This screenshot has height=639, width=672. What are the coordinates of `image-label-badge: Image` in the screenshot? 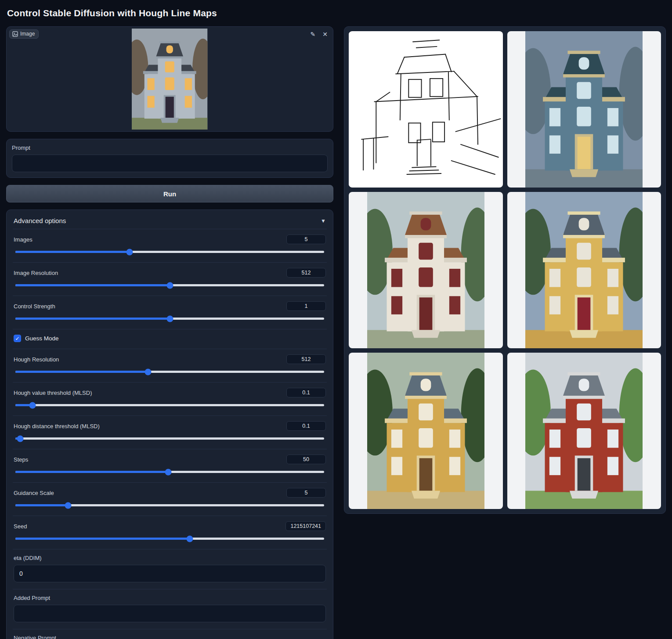 It's located at (24, 34).